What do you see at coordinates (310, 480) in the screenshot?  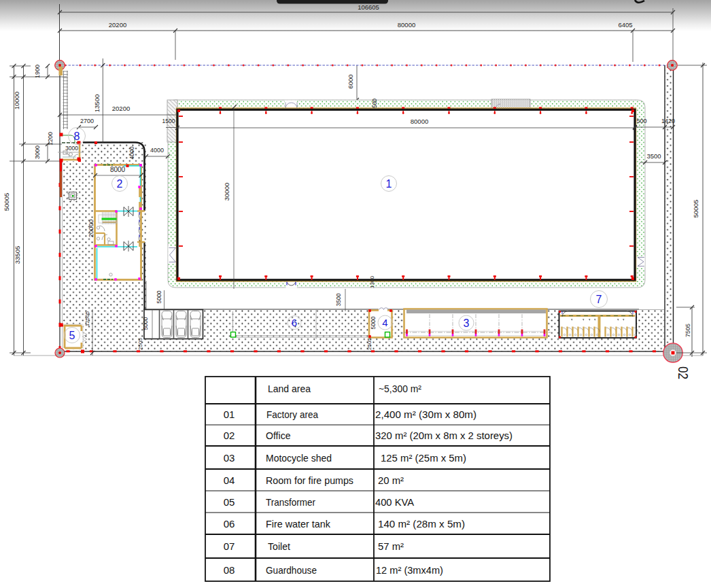 I see `svg-text: Room for fire pumps` at bounding box center [310, 480].